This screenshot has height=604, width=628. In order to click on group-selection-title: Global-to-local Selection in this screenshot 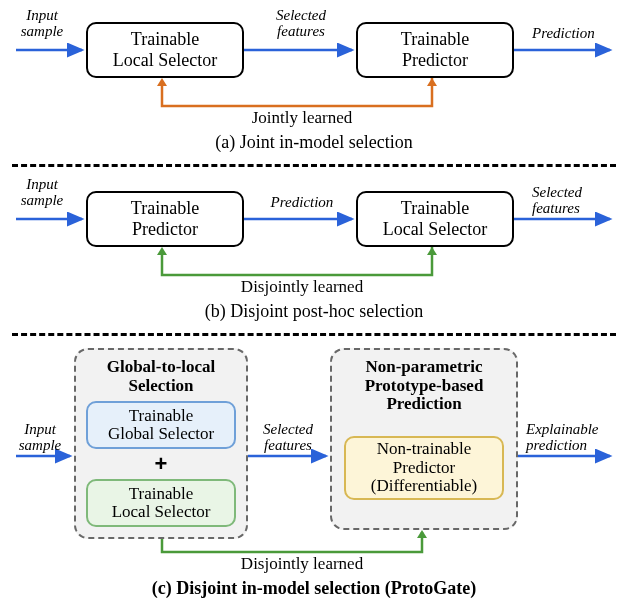, I will do `click(161, 376)`.